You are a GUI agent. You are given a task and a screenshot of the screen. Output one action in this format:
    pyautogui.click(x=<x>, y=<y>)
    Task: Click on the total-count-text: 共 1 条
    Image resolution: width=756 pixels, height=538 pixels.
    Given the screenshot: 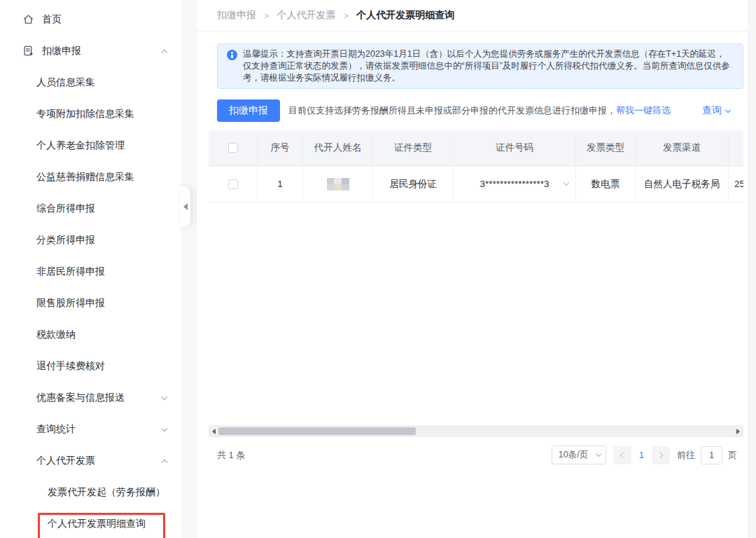 What is the action you would take?
    pyautogui.click(x=231, y=455)
    